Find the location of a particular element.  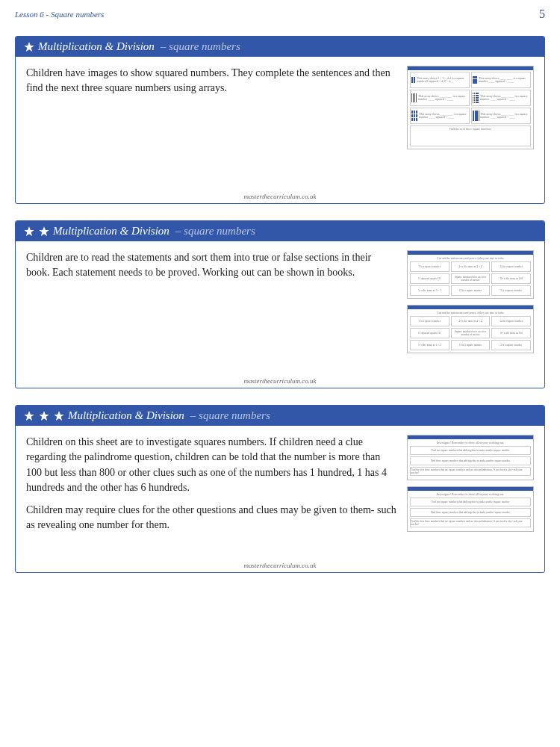

worksheet-thumbnail: This array shows 2 × 2 = 4 4 is a square… is located at coordinates (470, 108).